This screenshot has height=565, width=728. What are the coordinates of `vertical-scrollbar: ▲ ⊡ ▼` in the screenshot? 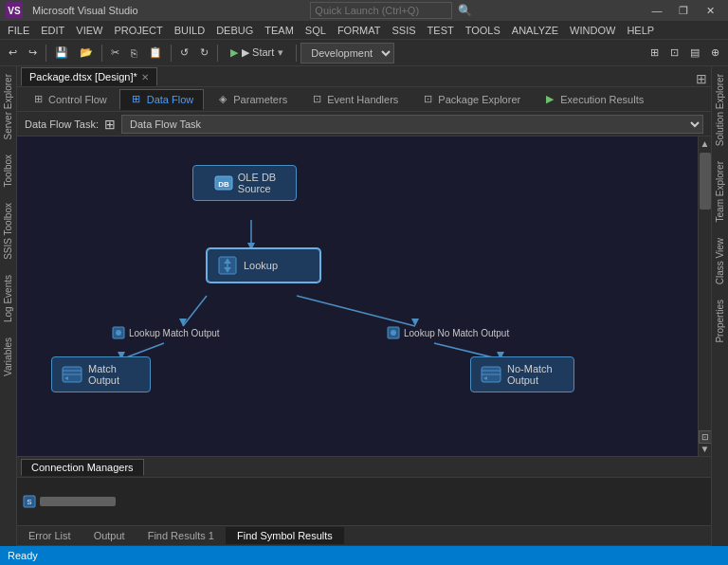 It's located at (704, 296).